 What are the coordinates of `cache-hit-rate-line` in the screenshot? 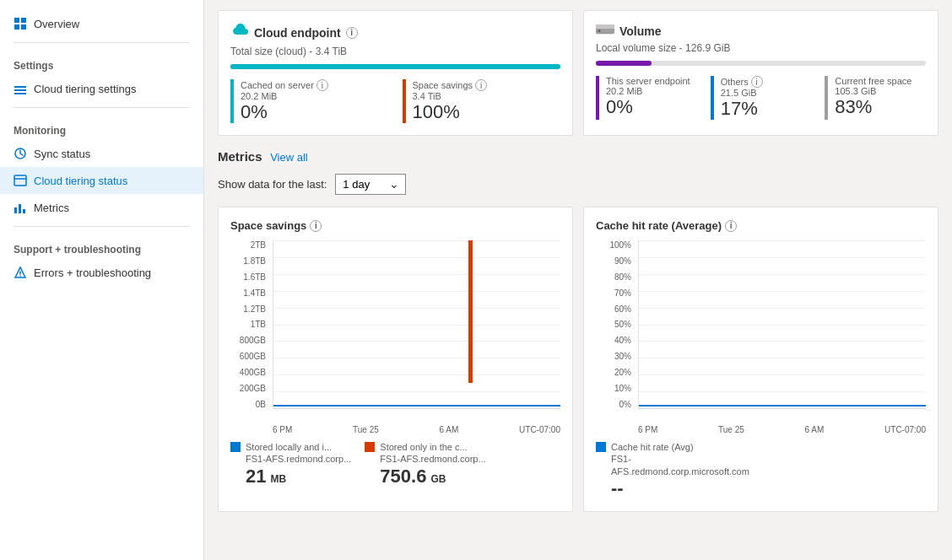 It's located at (782, 406).